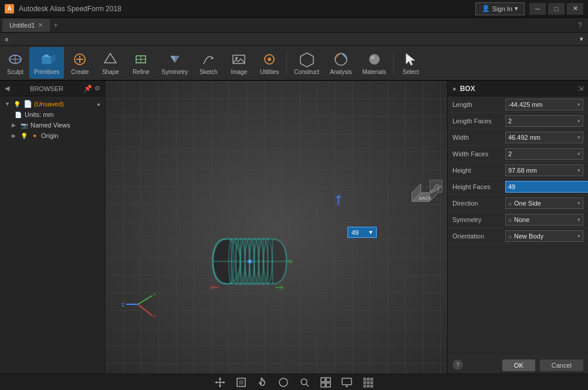 This screenshot has height=390, width=588. I want to click on prop-value-orientation: ⬦ New Body ▾, so click(545, 236).